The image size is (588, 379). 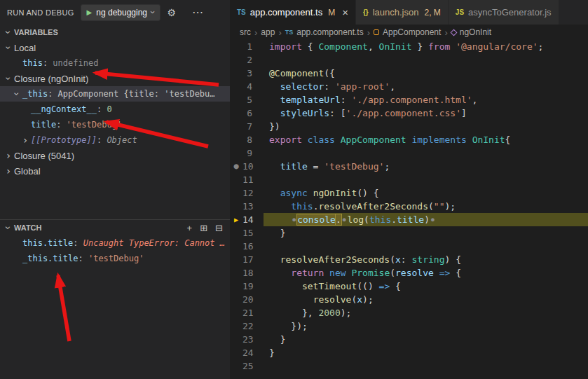 What do you see at coordinates (402, 13) in the screenshot?
I see `tab-launch.json: {}launch.json2, M` at bounding box center [402, 13].